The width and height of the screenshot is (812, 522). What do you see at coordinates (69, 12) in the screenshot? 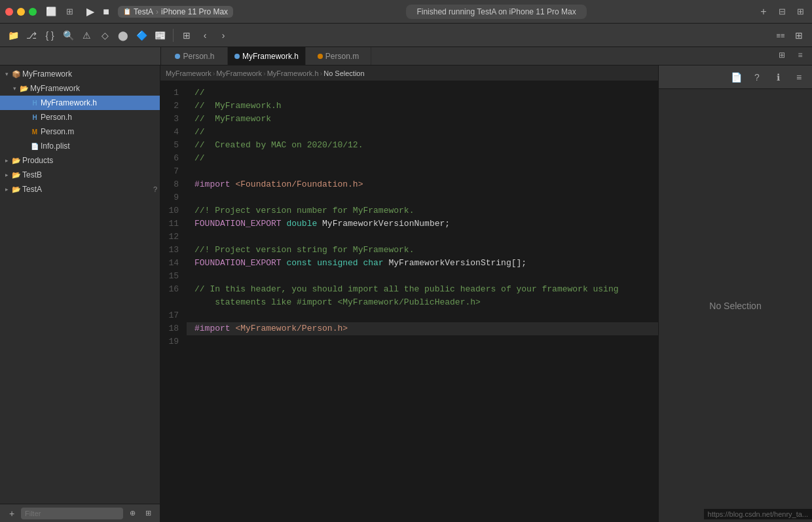
I see `hierarchy-icon: ⊞` at bounding box center [69, 12].